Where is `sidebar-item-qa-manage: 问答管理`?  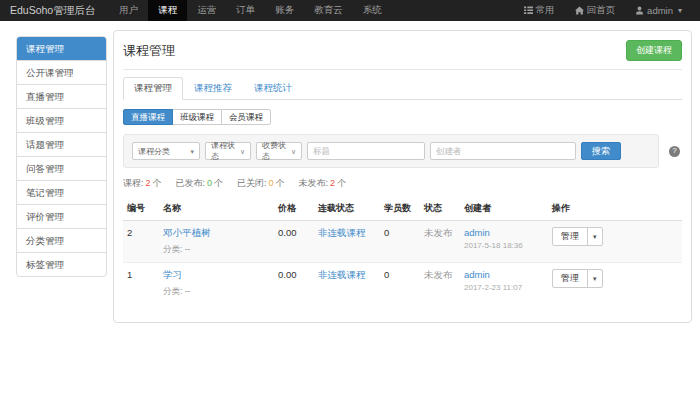 sidebar-item-qa-manage: 问答管理 is located at coordinates (62, 168).